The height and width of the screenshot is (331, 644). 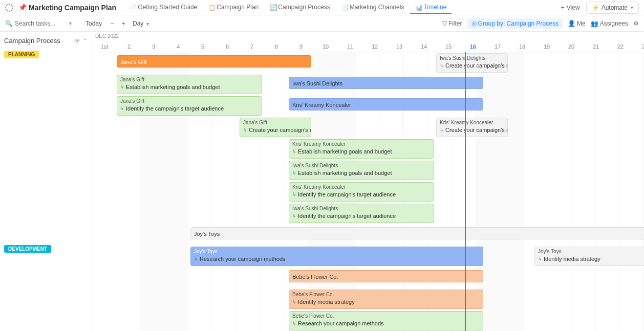 I want to click on timeline-day: 23, so click(x=638, y=48).